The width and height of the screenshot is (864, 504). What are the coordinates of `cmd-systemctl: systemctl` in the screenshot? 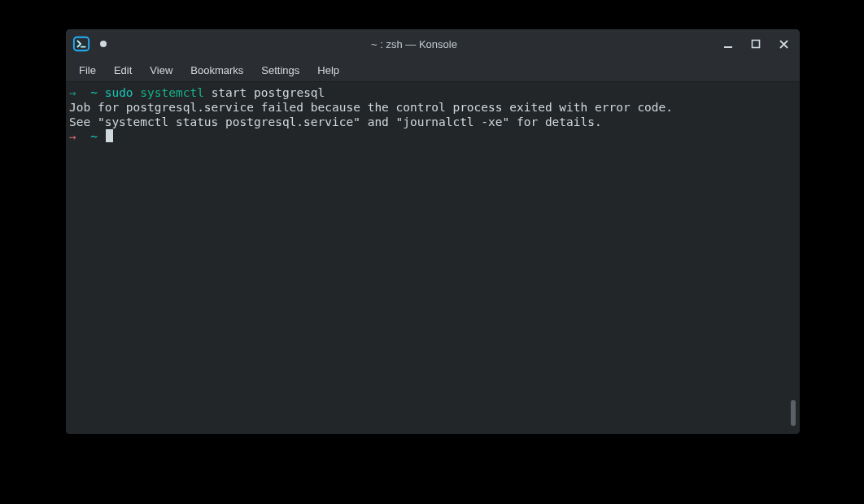 It's located at (172, 93).